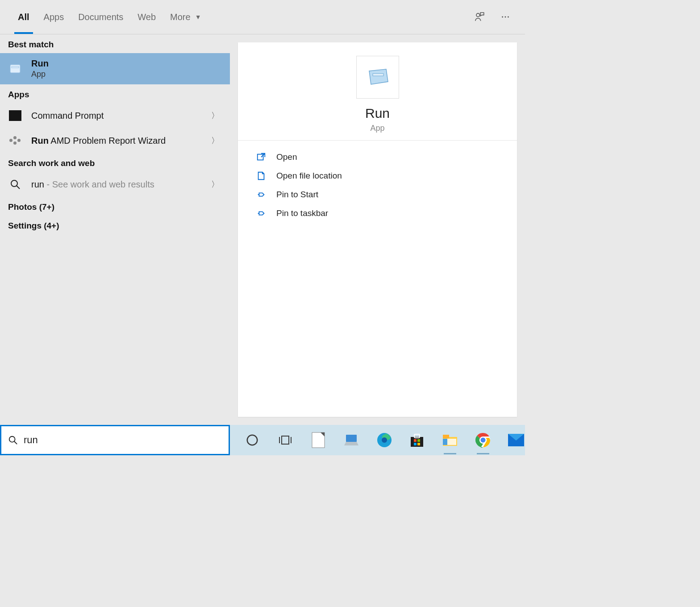 The width and height of the screenshot is (700, 607). Describe the element at coordinates (492, 17) in the screenshot. I see `header-actions` at that location.